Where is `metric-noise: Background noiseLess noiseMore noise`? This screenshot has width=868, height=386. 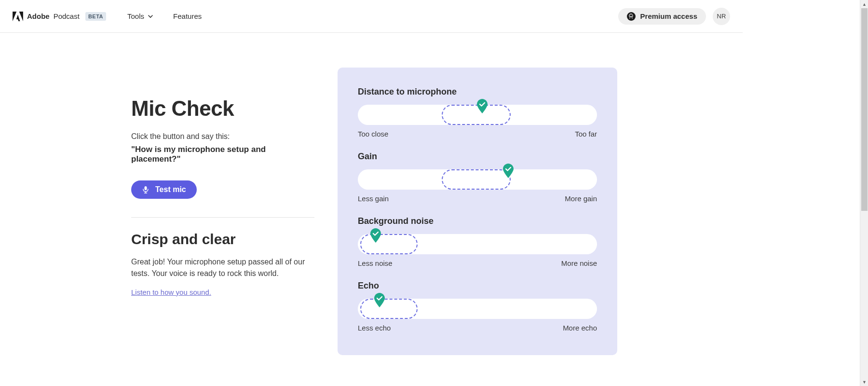 metric-noise: Background noiseLess noiseMore noise is located at coordinates (477, 242).